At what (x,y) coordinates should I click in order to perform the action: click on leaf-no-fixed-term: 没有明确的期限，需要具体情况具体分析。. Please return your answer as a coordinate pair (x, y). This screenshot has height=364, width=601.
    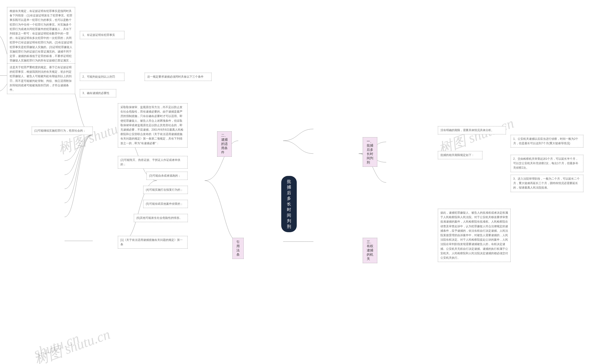
    Looking at the image, I should click on (472, 130).